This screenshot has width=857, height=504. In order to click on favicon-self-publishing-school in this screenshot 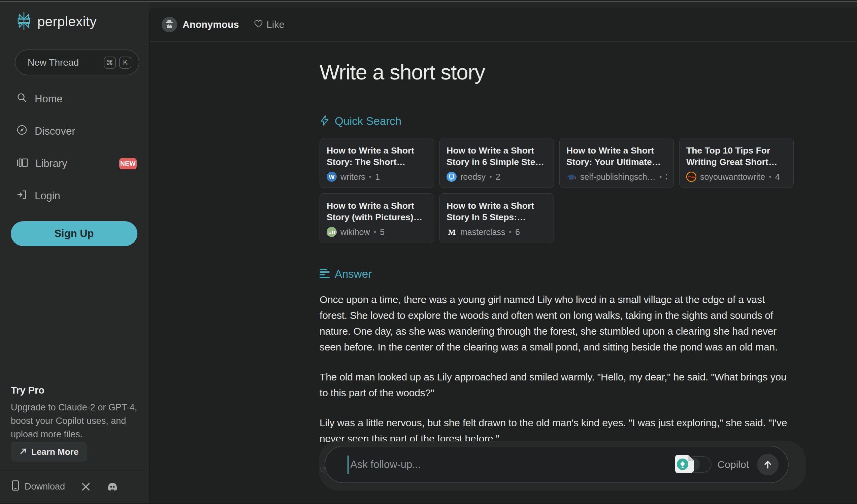, I will do `click(571, 177)`.